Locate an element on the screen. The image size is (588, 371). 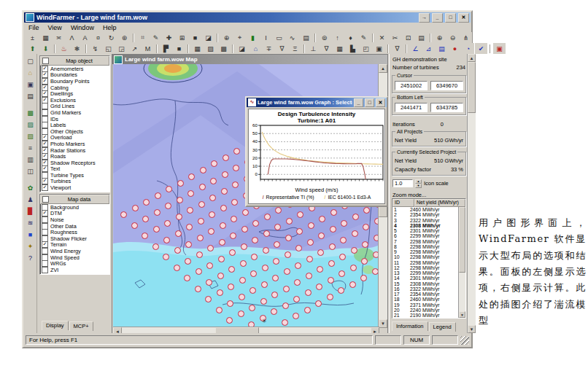
measure-icon: ≍ is located at coordinates (58, 38).